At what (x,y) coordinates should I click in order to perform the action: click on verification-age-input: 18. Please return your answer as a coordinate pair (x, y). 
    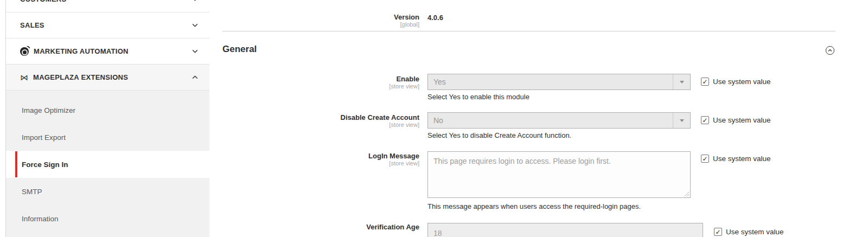
    Looking at the image, I should click on (565, 230).